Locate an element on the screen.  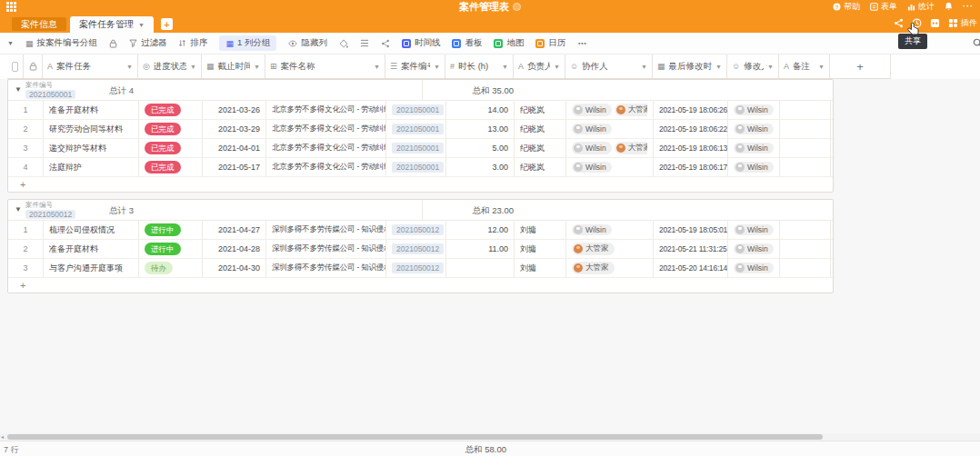
cell-deadline: 2021-04-28 is located at coordinates (235, 249).